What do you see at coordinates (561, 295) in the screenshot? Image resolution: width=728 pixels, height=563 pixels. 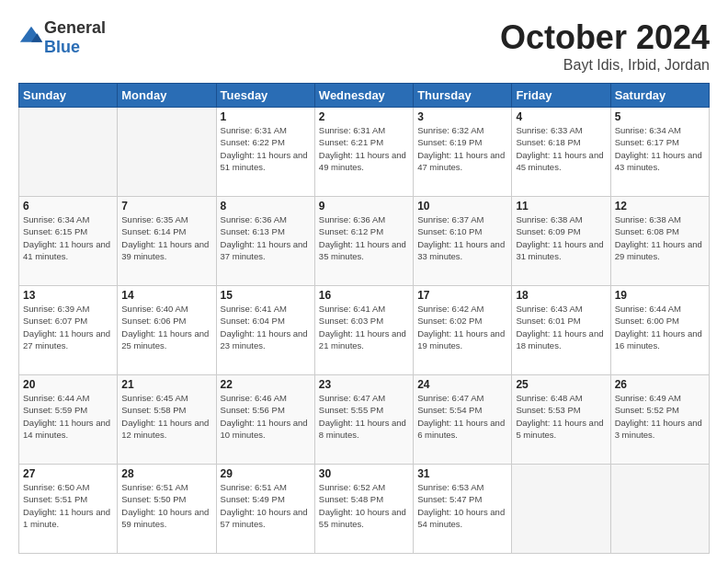 I see `day-number: 18` at bounding box center [561, 295].